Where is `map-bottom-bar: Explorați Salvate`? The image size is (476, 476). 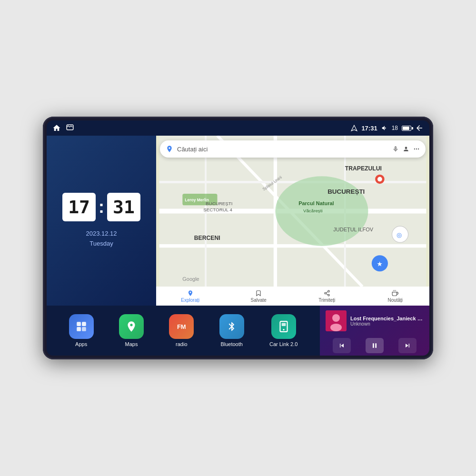 map-bottom-bar: Explorați Salvate is located at coordinates (293, 296).